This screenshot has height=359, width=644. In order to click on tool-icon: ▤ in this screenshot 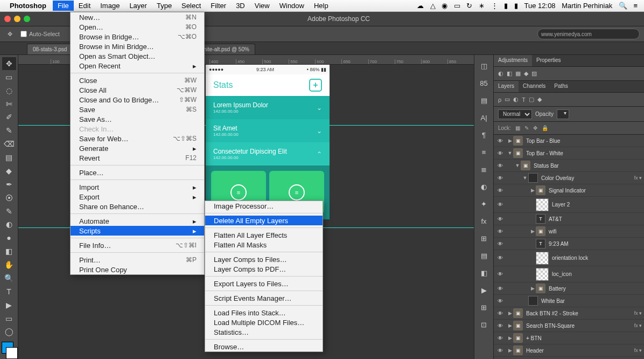, I will do `click(9, 157)`.